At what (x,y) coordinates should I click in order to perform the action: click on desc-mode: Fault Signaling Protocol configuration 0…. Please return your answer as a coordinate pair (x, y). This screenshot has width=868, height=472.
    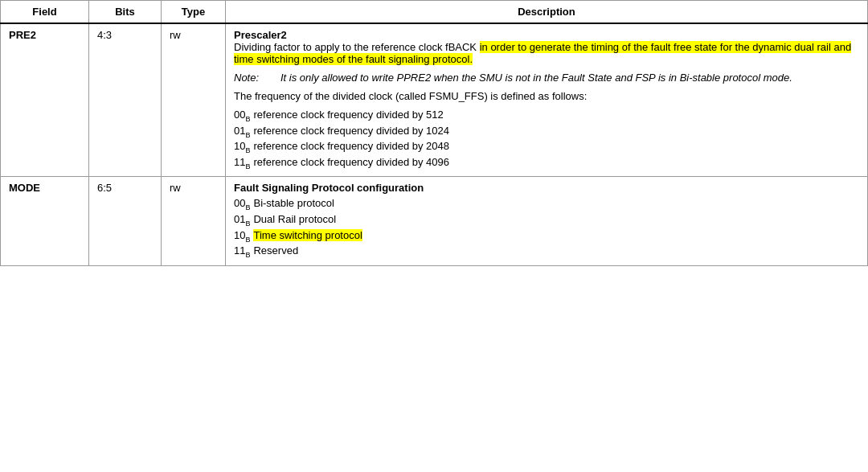
    Looking at the image, I should click on (547, 221).